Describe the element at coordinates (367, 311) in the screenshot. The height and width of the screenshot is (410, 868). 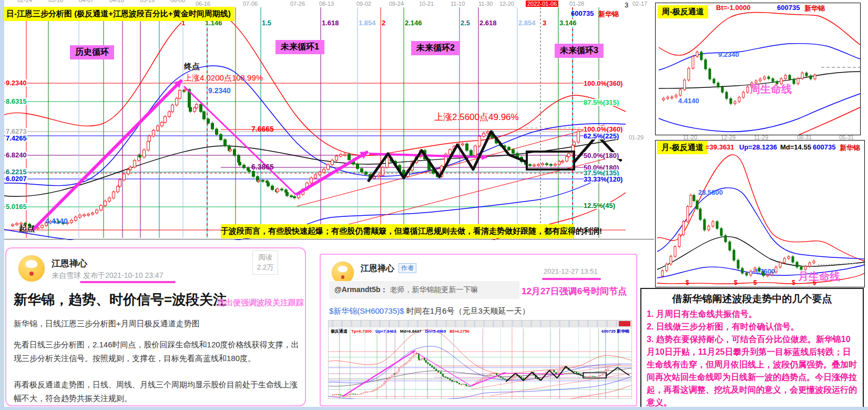
I see `stock-link: $新华锦(SH600735)$` at that location.